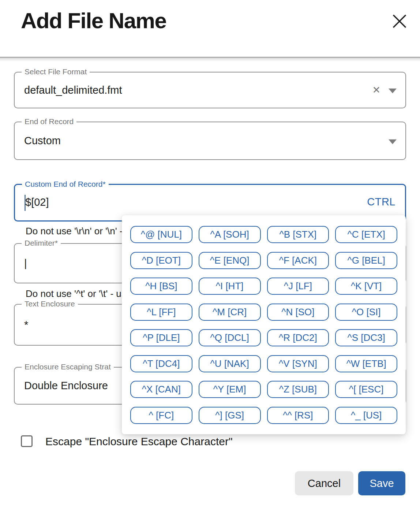 This screenshot has width=420, height=506. Describe the element at coordinates (366, 364) in the screenshot. I see `ctrl-key-button: ^W [ETB]` at that location.